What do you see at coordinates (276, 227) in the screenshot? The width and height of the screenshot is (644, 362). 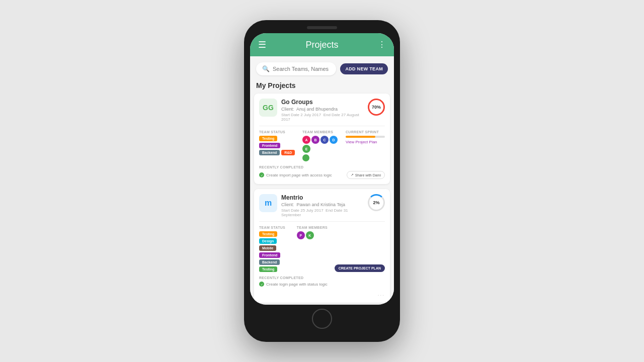 I see `mentrio-status-label: TEAM STATUS` at bounding box center [276, 227].